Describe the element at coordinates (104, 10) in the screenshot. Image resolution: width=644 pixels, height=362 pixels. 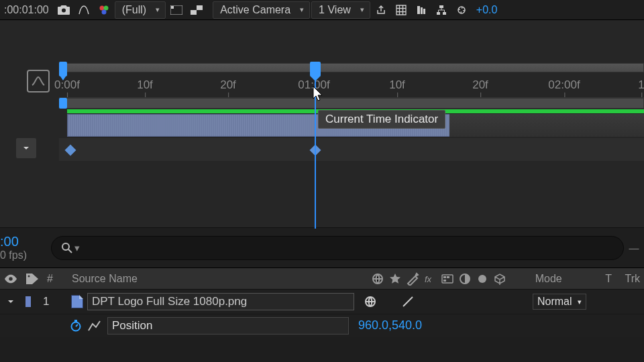
I see `channels-icon` at that location.